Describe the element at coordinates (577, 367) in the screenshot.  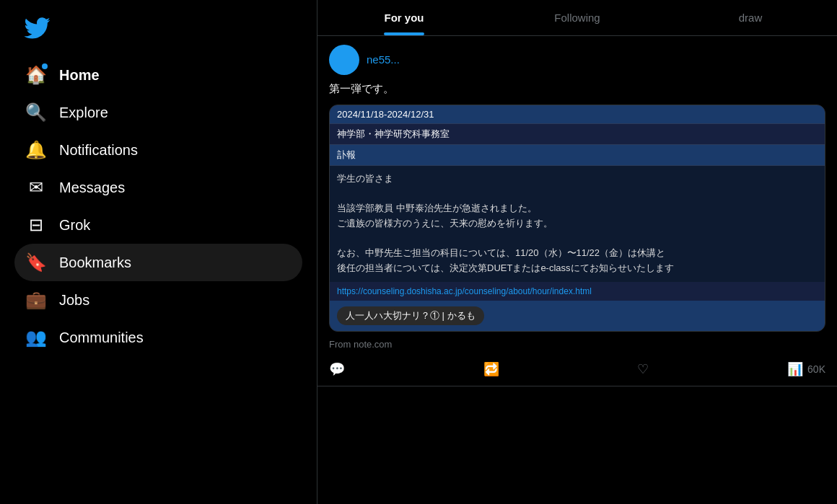
I see `tweet-actions: 💬 🔁 ♡ 📊 60K` at that location.